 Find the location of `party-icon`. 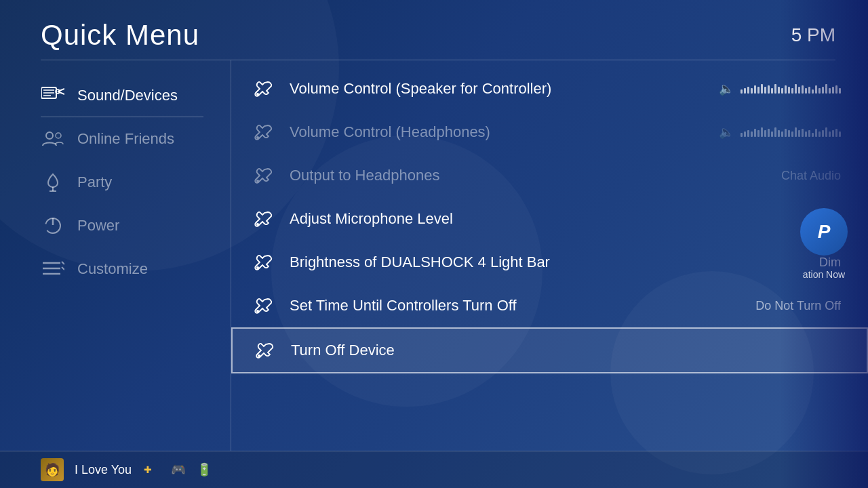

party-icon is located at coordinates (53, 182).